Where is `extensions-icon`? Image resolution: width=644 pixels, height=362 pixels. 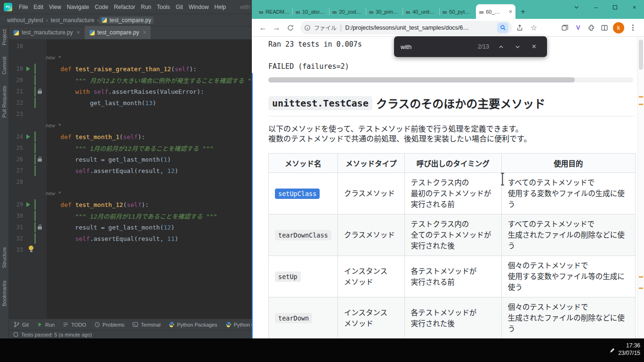
extensions-icon is located at coordinates (591, 28).